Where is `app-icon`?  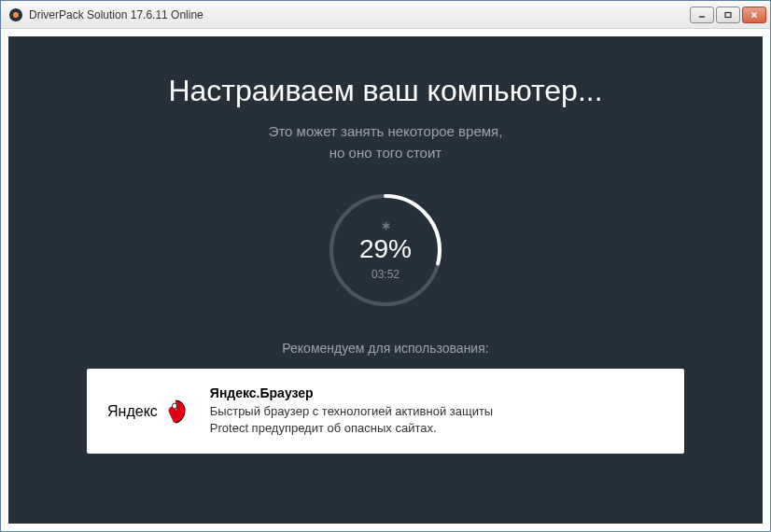
app-icon is located at coordinates (16, 15).